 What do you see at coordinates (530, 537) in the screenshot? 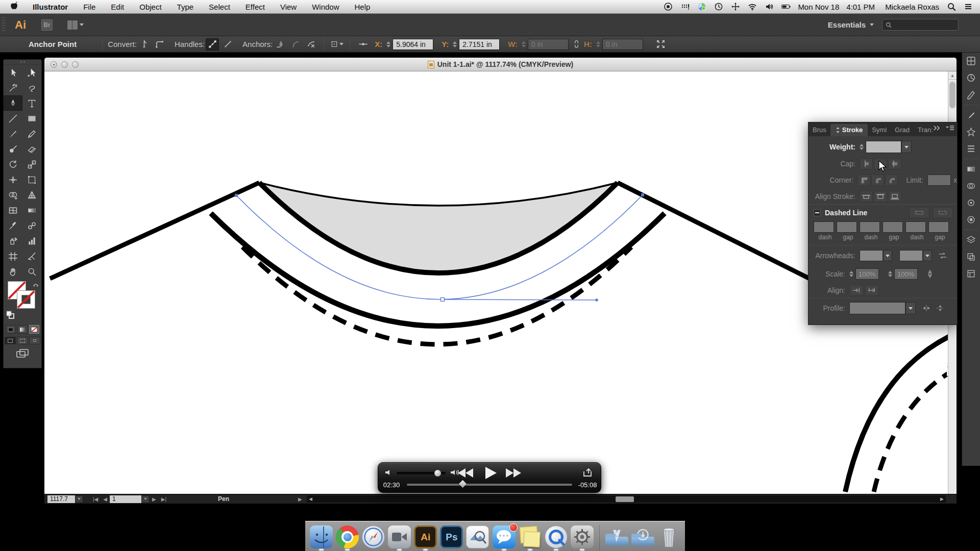
I see `dock-stickies-icon` at bounding box center [530, 537].